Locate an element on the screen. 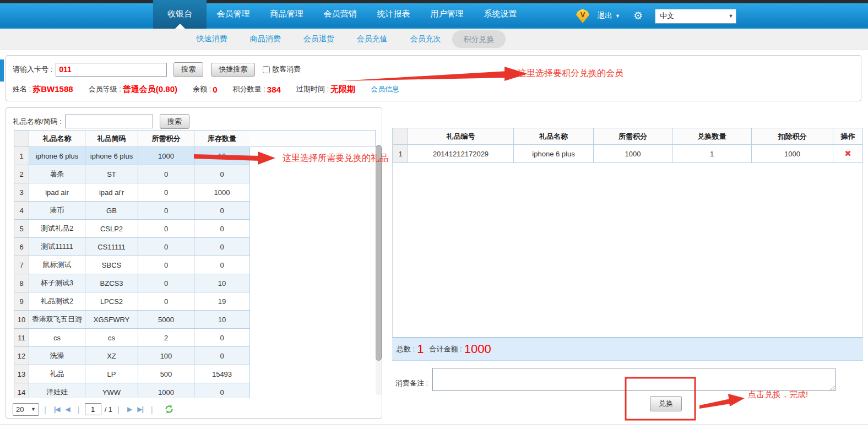 The image size is (868, 445). gift-row: 3ipad airipad ai'r01000 is located at coordinates (132, 193).